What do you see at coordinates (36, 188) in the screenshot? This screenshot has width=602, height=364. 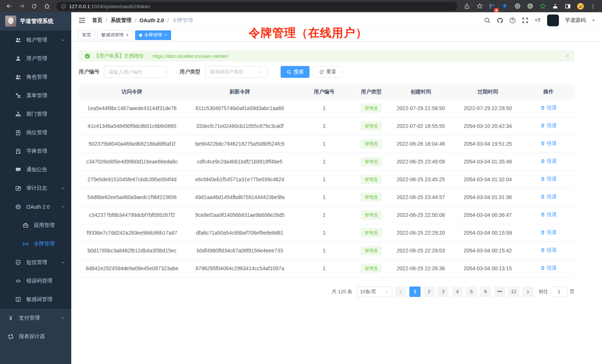 I see `sidebar-item-audit: 审计日志` at bounding box center [36, 188].